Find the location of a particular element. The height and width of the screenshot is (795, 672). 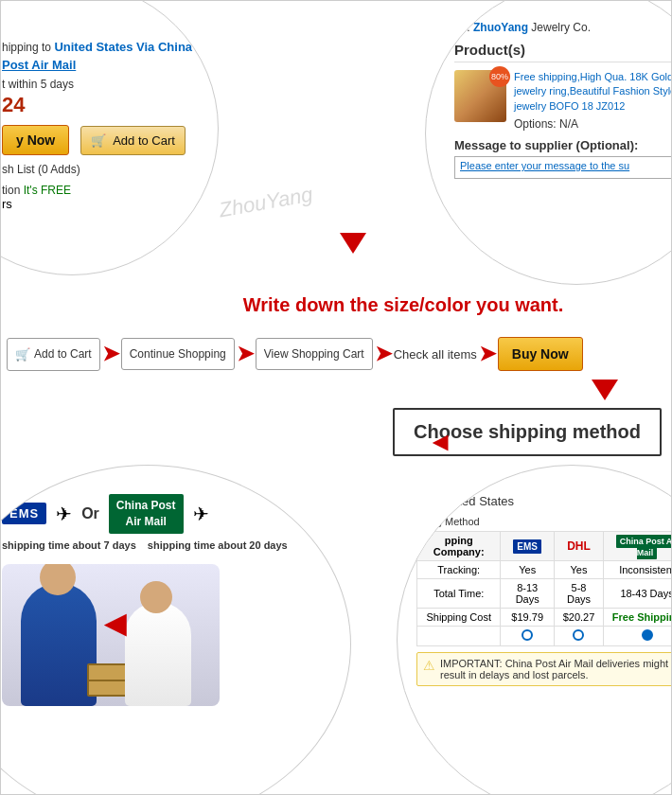

buy-now-button: y Now is located at coordinates (36, 140).